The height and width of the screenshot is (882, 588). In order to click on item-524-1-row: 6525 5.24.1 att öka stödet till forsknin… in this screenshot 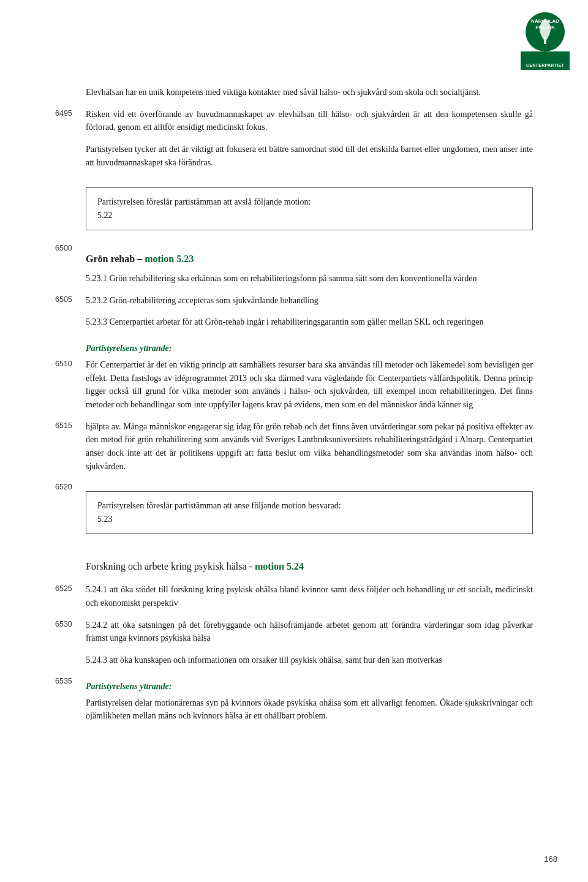, I will do `click(294, 599)`.